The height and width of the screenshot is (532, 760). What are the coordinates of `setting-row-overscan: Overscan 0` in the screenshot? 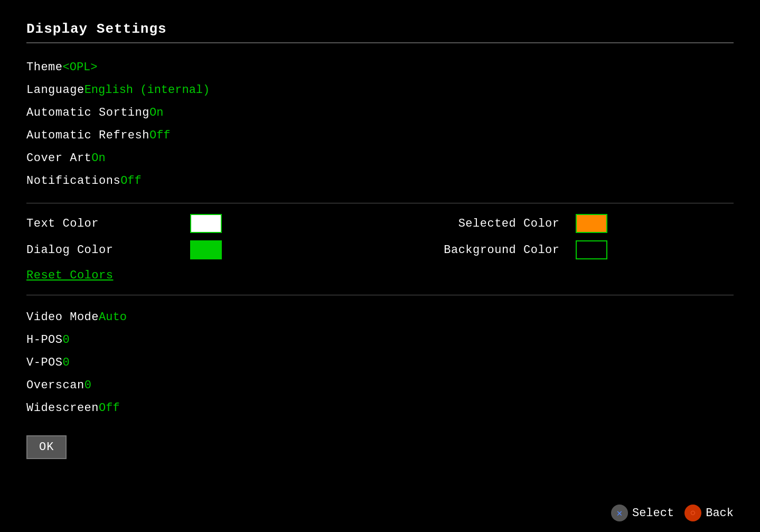 It's located at (380, 386).